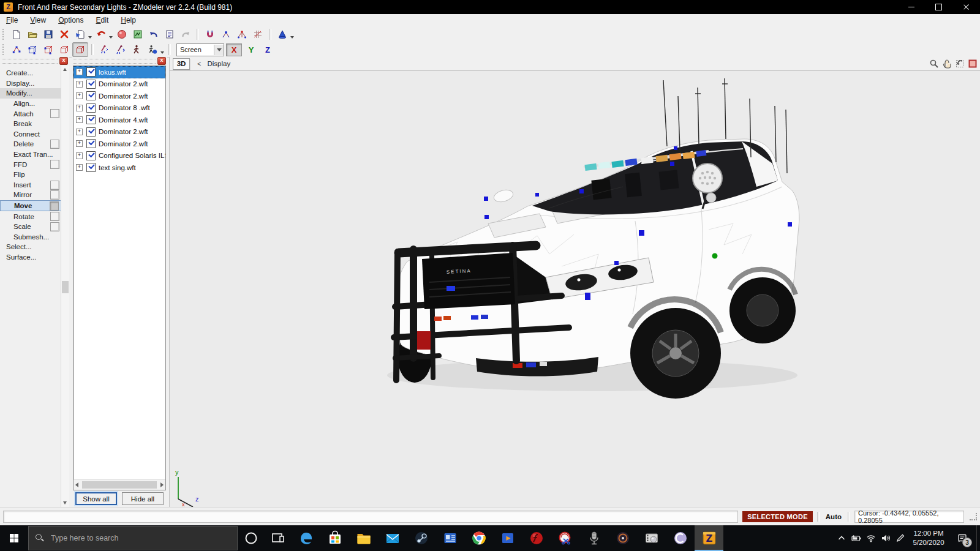 The width and height of the screenshot is (980, 551). Describe the element at coordinates (121, 50) in the screenshot. I see `skin-bones-button` at that location.